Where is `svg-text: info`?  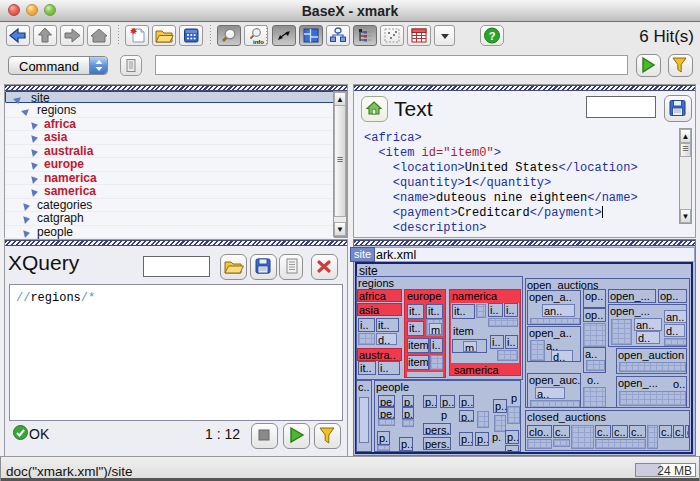
svg-text: info is located at coordinates (258, 42).